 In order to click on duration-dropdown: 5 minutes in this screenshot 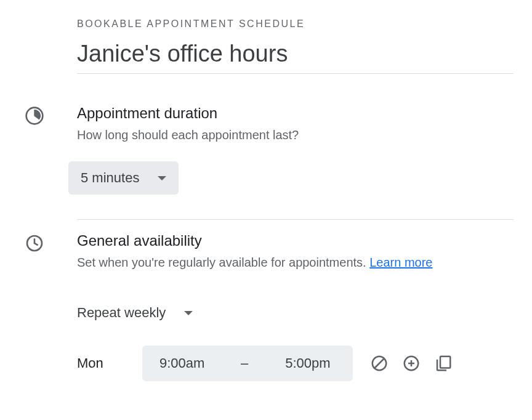, I will do `click(123, 178)`.